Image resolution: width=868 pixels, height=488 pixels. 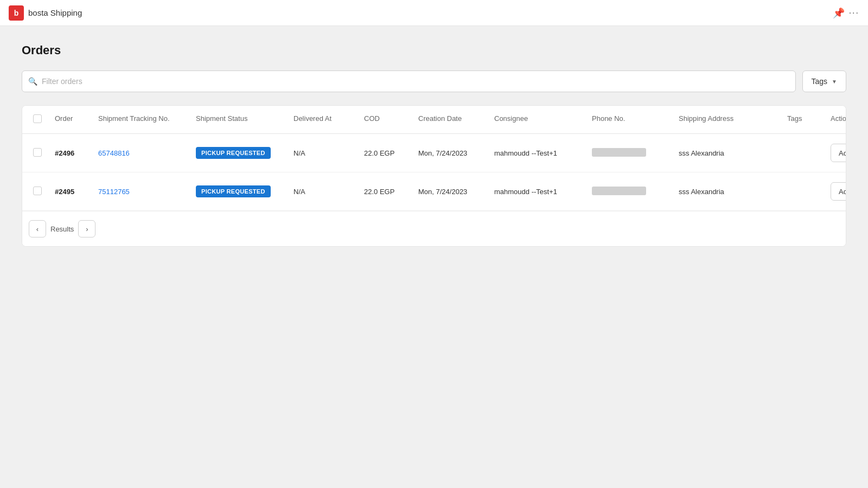 What do you see at coordinates (434, 13) in the screenshot?
I see `topbar: b bosta Shipping 📌 ···` at bounding box center [434, 13].